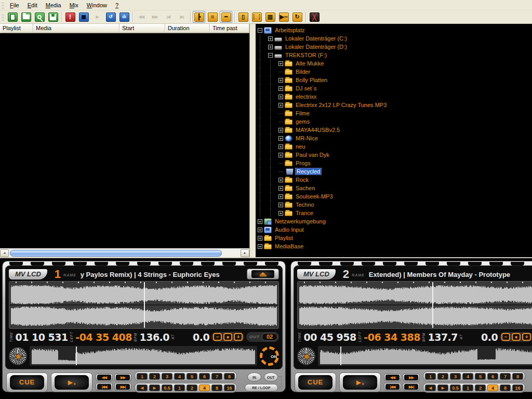 Image resolution: width=532 pixels, height=399 pixels. I want to click on levels-button: ılı, so click(124, 17).